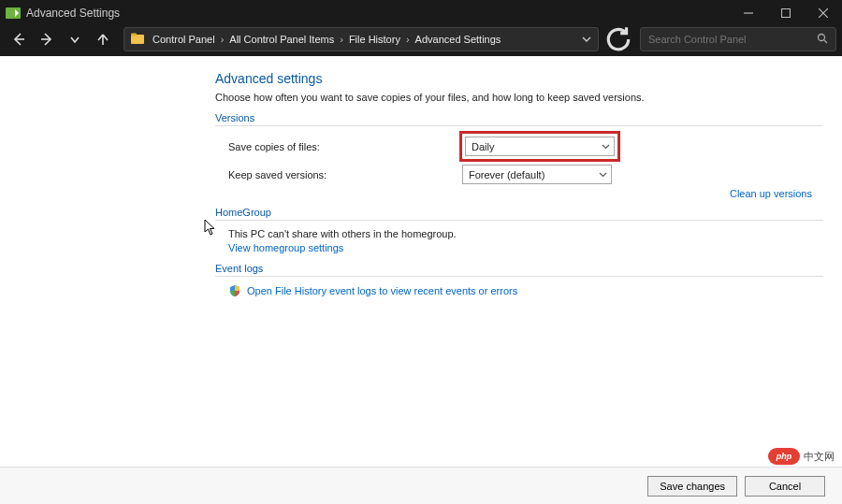 The image size is (842, 504). Describe the element at coordinates (540, 146) in the screenshot. I see `save-copies-select: Daily` at that location.